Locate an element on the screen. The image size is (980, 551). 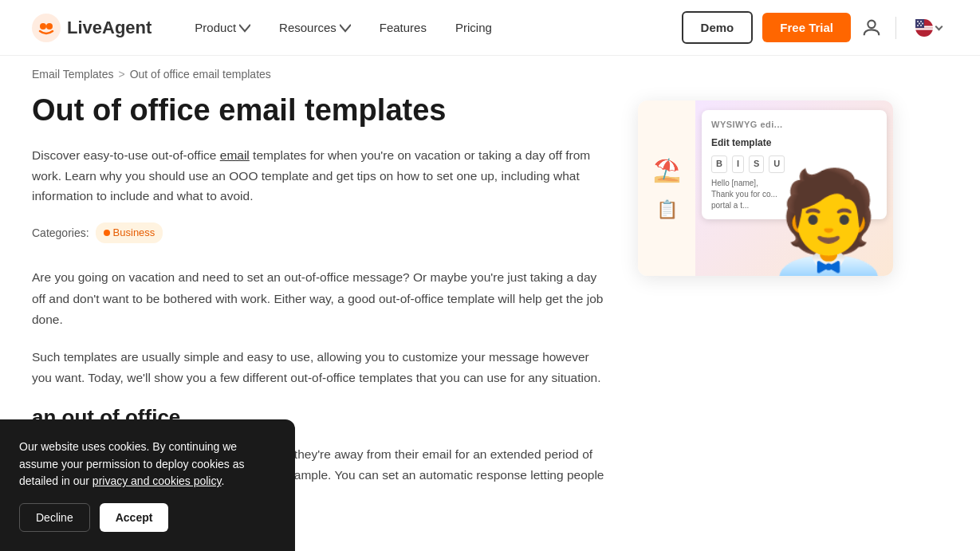
breadcrumb-current: Out of office email templates is located at coordinates (201, 74).